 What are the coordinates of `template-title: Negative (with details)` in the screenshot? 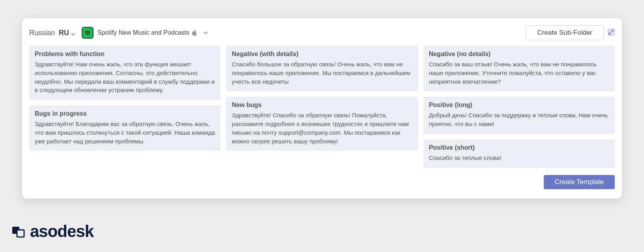 It's located at (322, 54).